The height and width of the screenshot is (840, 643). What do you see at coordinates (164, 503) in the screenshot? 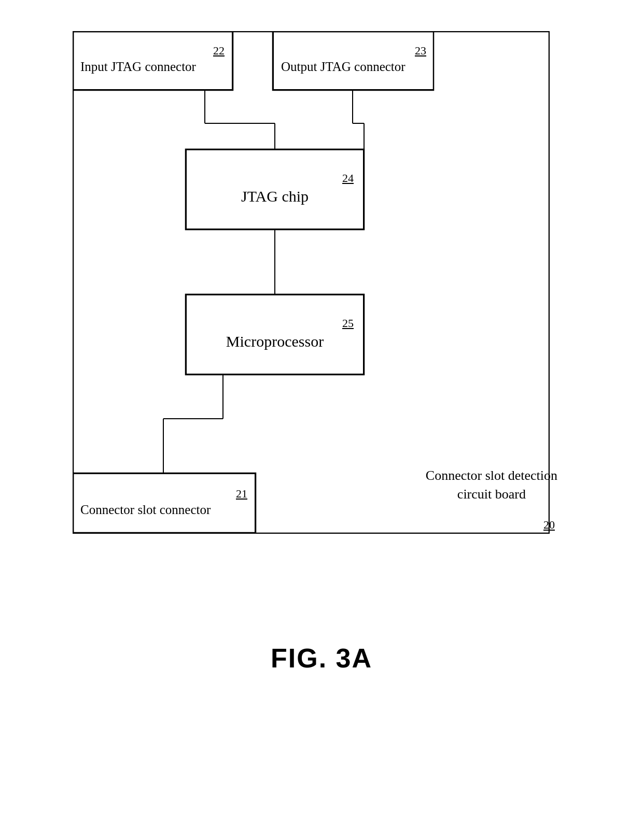
I see `connector-slot-box: 21 Connector slot connector` at bounding box center [164, 503].